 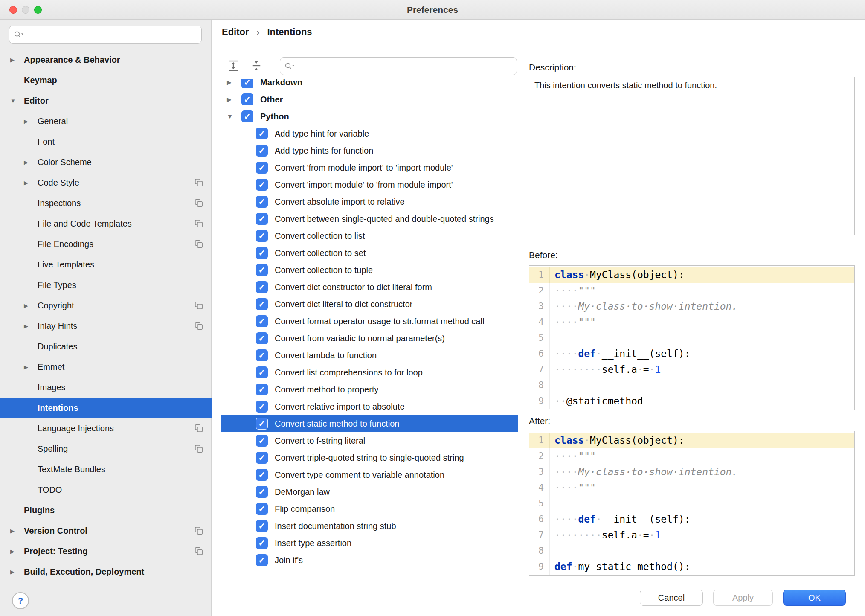 I want to click on intention-row-convert-type-comment-to-variable-annotation: ✓Convert type comment to variable annota…, so click(x=369, y=475).